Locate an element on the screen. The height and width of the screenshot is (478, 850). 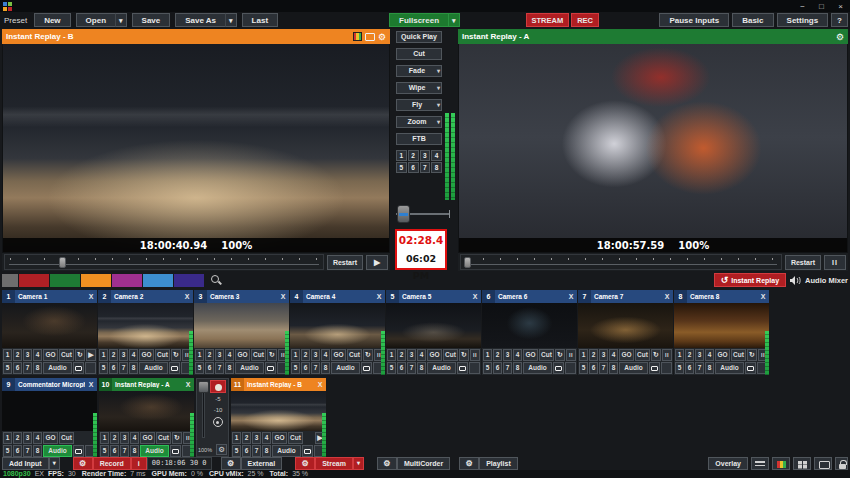
record-info-button: i is located at coordinates (139, 464).